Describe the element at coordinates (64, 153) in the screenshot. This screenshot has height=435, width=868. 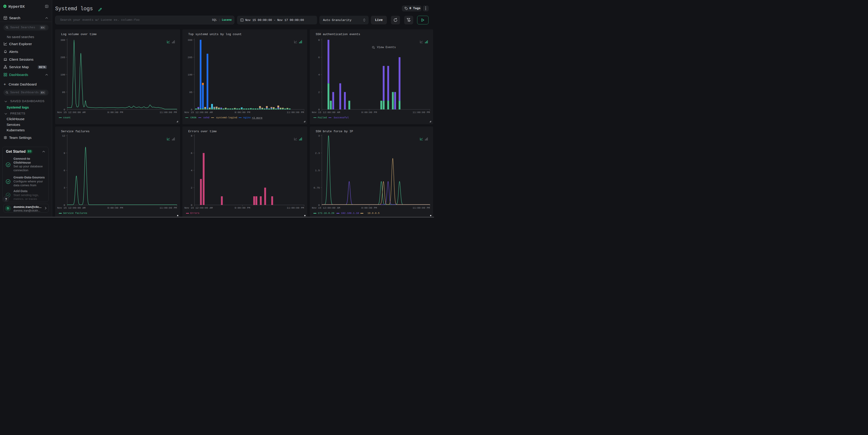
I see `svg-text: 9` at that location.